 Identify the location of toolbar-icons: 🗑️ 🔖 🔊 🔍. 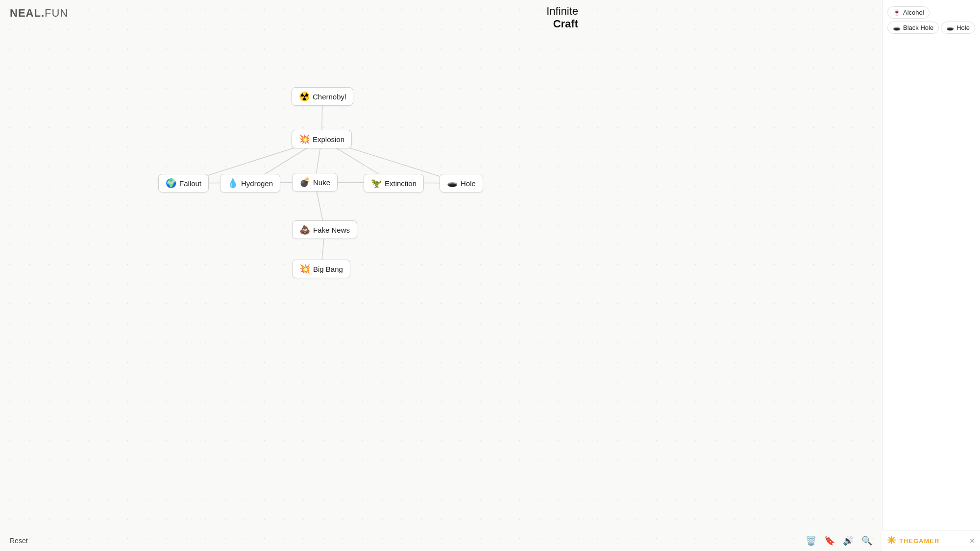
(839, 541).